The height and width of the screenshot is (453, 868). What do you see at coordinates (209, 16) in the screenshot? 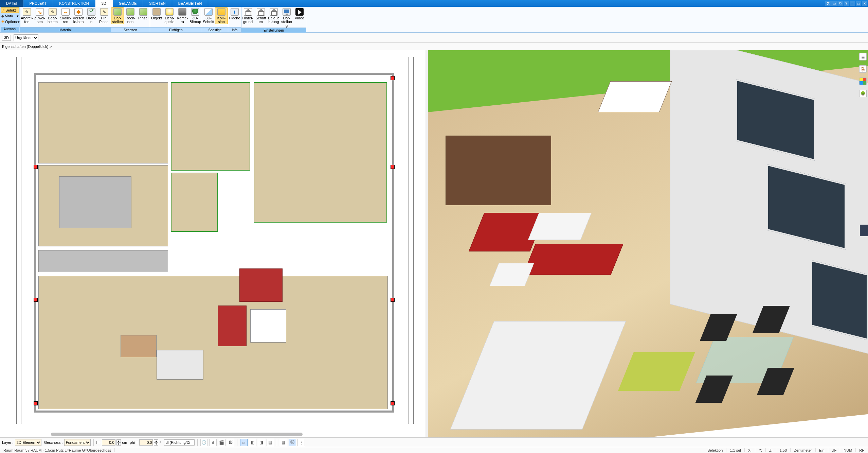
I see `schnitt3d-button: 3D-Schnitt` at bounding box center [209, 16].